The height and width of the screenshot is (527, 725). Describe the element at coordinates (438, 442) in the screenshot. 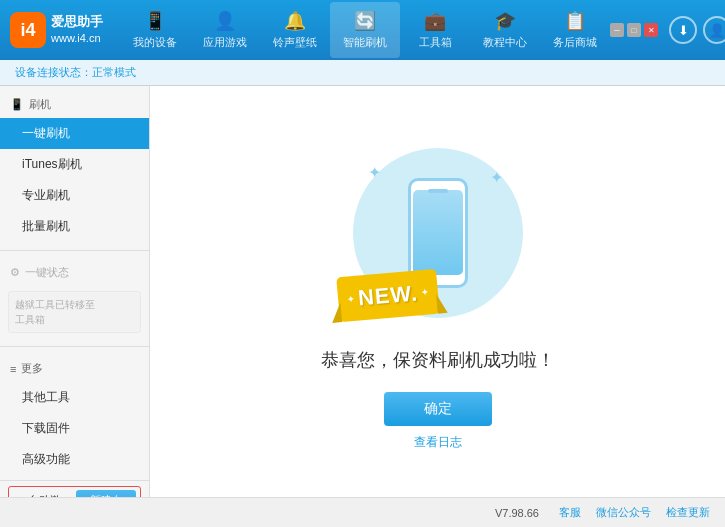

I see `log-link: 查看日志` at that location.